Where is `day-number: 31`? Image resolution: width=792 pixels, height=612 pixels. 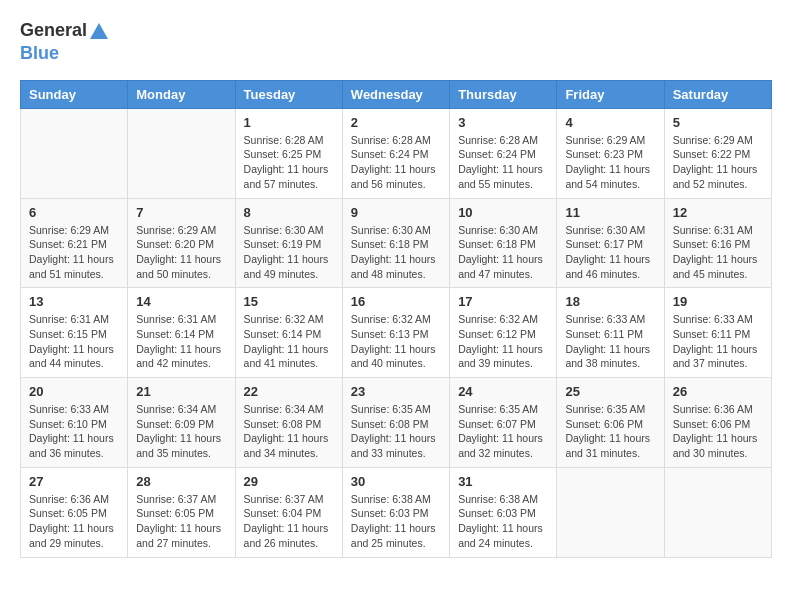
day-number: 31 is located at coordinates (503, 482).